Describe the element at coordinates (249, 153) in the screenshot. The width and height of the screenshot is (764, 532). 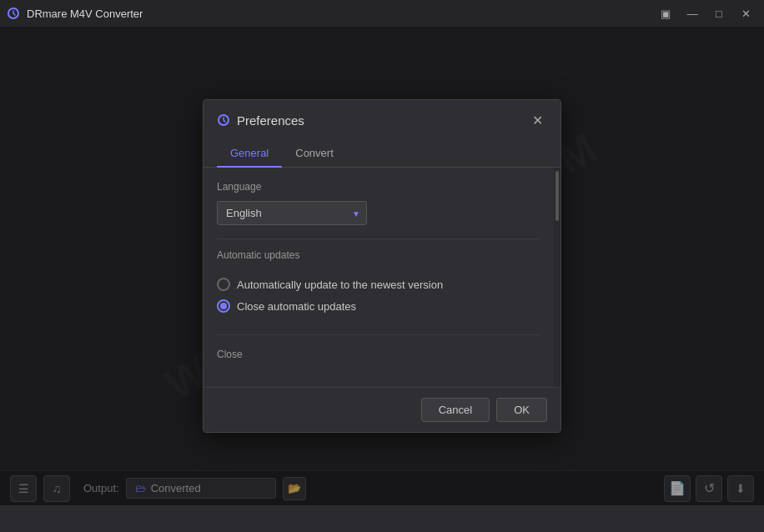
I see `tab-general: General` at that location.